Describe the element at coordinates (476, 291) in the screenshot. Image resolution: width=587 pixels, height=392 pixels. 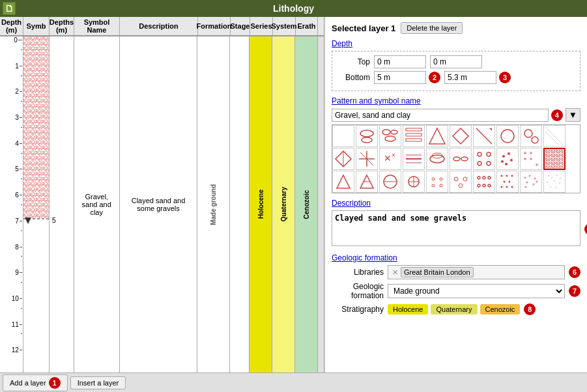
I see `geo-formation-dropdown: Made ground` at that location.